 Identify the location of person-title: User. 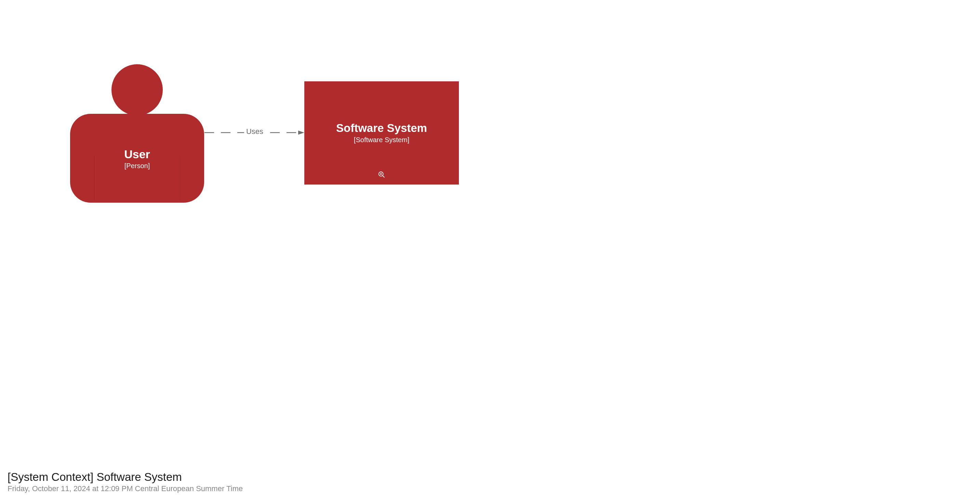
(137, 154).